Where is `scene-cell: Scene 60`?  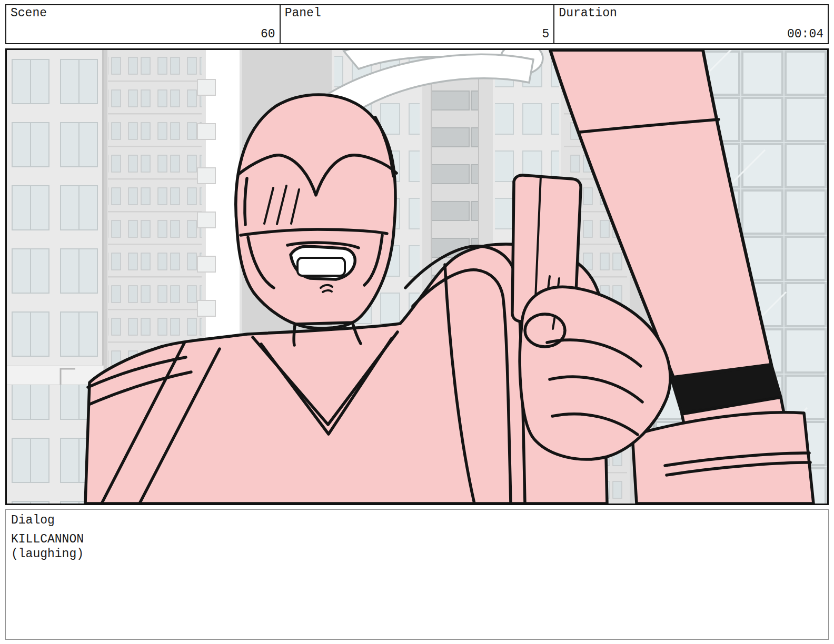
scene-cell: Scene 60 is located at coordinates (143, 24).